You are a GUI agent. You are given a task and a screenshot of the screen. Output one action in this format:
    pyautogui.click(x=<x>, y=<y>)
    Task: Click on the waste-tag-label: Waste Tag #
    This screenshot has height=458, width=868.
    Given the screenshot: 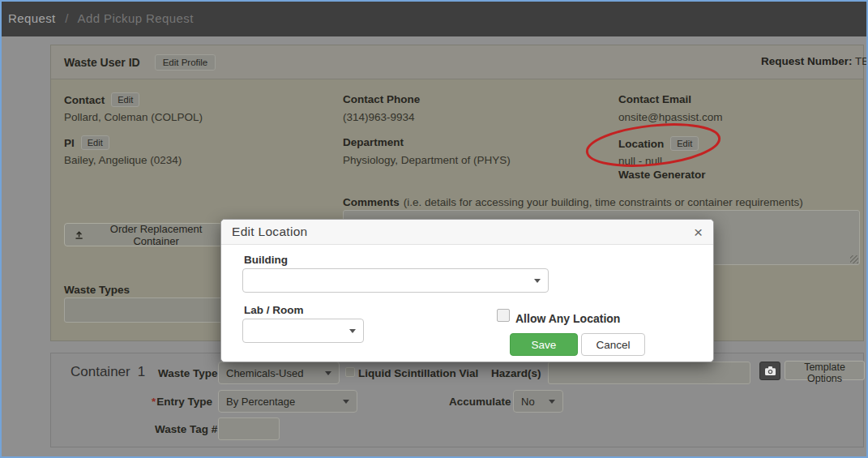 What is the action you would take?
    pyautogui.click(x=186, y=430)
    